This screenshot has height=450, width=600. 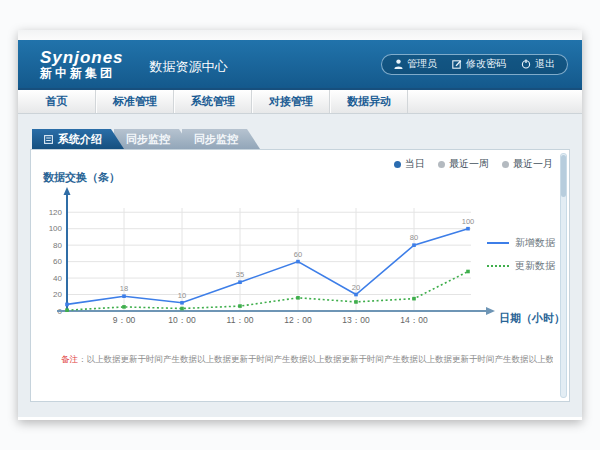 What do you see at coordinates (213, 102) in the screenshot?
I see `nav-item-system-management: 系统管理` at bounding box center [213, 102].